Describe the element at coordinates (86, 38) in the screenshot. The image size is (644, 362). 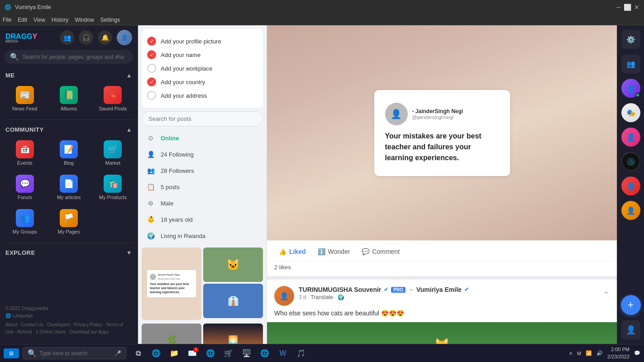
I see `headphone-icon-btn: 🎧` at that location.